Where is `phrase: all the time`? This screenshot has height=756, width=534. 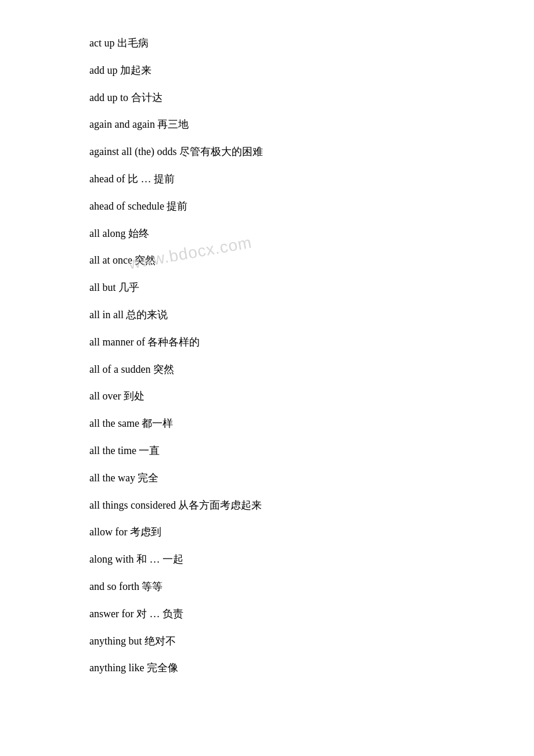 phrase: all the time is located at coordinates (113, 451).